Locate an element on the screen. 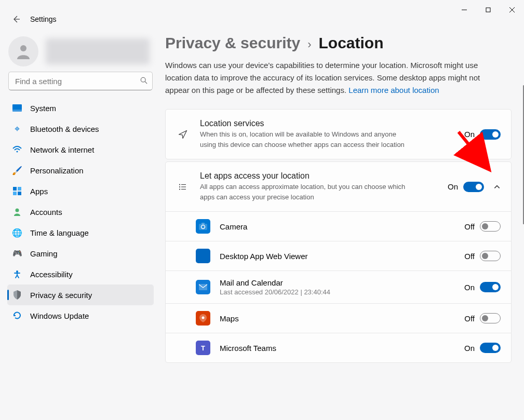 The image size is (524, 420). app-name: Microsoft Teams is located at coordinates (338, 348).